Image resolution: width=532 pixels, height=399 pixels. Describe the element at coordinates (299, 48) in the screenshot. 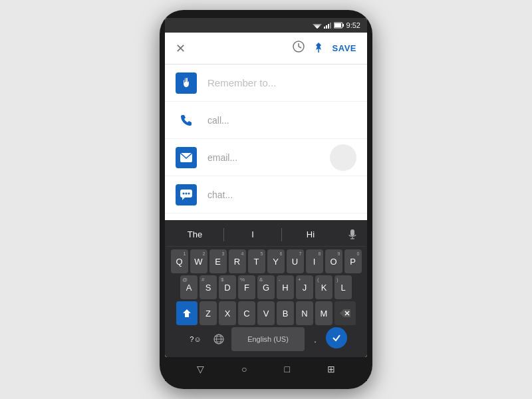

I see `clock-icon` at that location.